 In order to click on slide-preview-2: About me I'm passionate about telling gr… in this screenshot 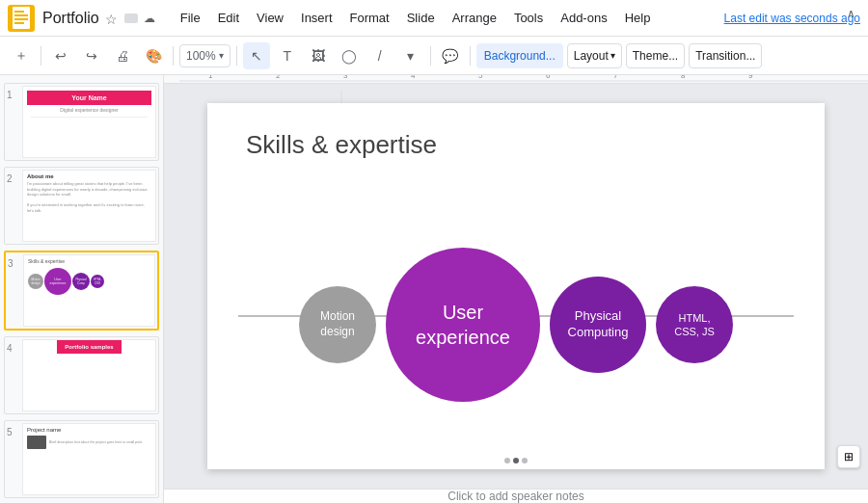, I will do `click(89, 206)`.